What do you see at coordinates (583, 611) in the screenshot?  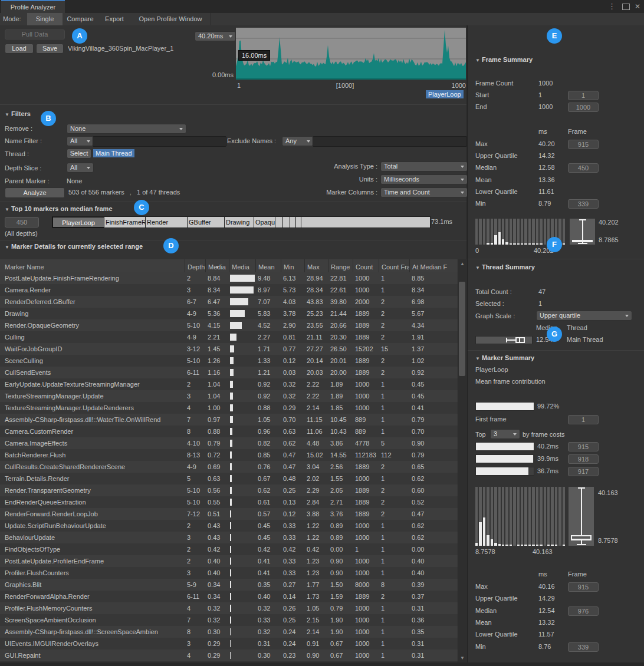 I see `marker-stat-frame-button: 976` at bounding box center [583, 611].